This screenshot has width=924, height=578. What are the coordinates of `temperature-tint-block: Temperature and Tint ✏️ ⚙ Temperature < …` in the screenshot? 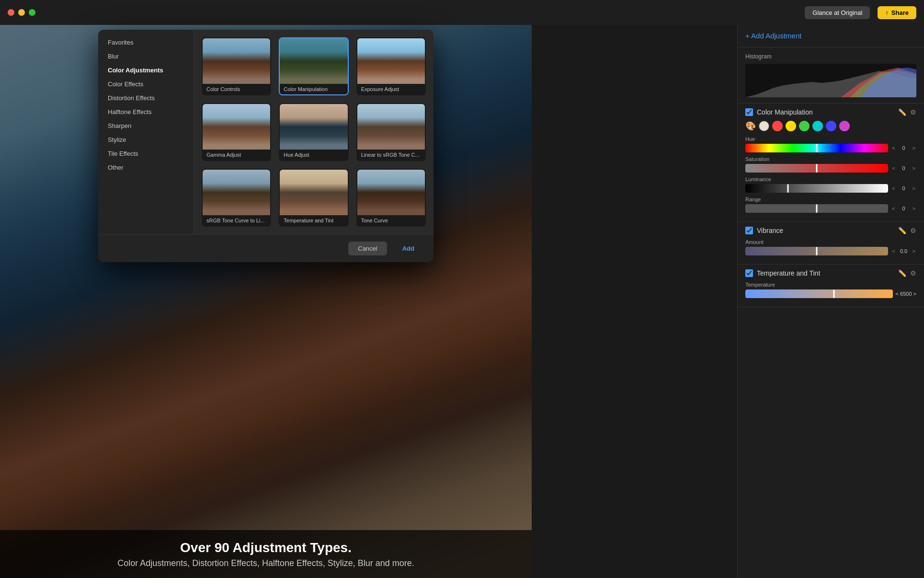 It's located at (831, 286).